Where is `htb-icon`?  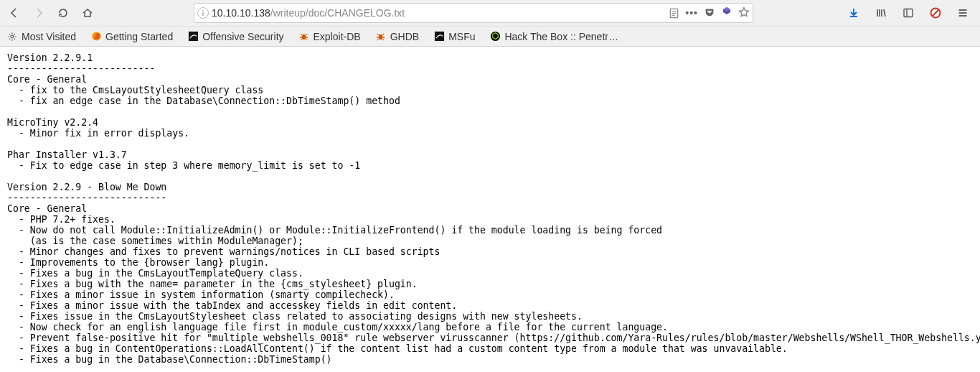
htb-icon is located at coordinates (495, 37).